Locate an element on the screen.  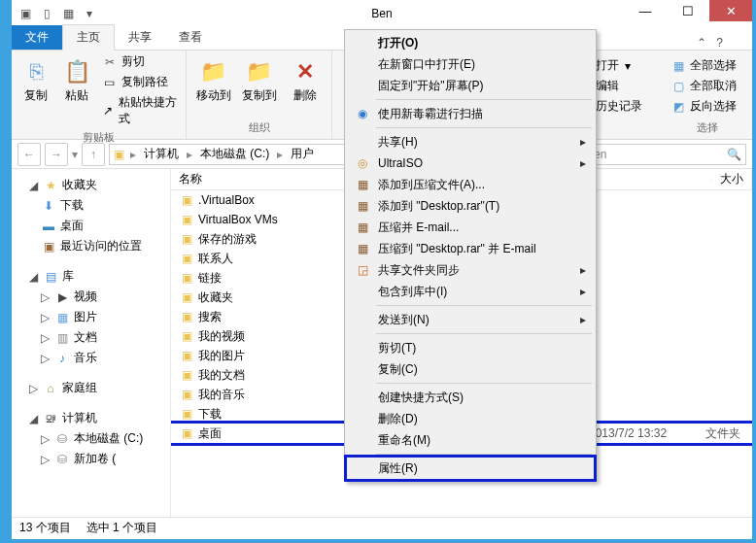
navigation-pane: ◢★收藏夹 ⬇下载 ▬桌面 ▣最近访问的位置 ◢▤库 ▷▶视频 ▷▦图片 ▷▥文… is located at coordinates (91, 343).